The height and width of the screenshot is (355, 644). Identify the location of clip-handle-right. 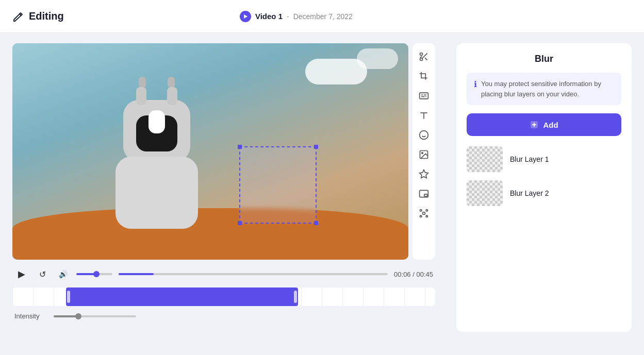
(295, 297).